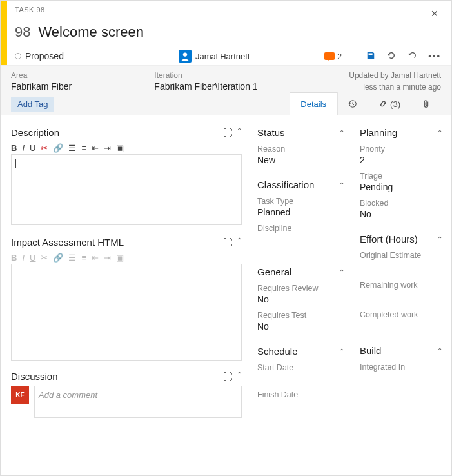 Image resolution: width=452 pixels, height=476 pixels. What do you see at coordinates (83, 75) in the screenshot?
I see `area-label: Area` at bounding box center [83, 75].